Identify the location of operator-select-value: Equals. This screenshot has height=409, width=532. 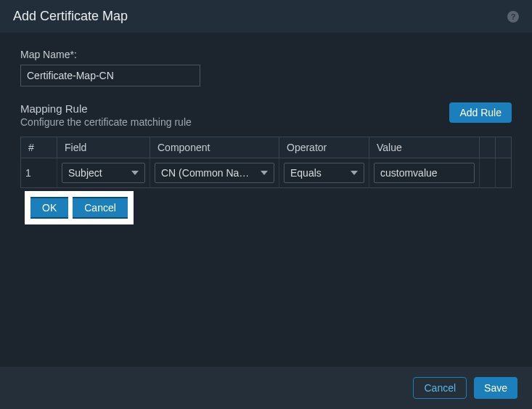
(306, 173).